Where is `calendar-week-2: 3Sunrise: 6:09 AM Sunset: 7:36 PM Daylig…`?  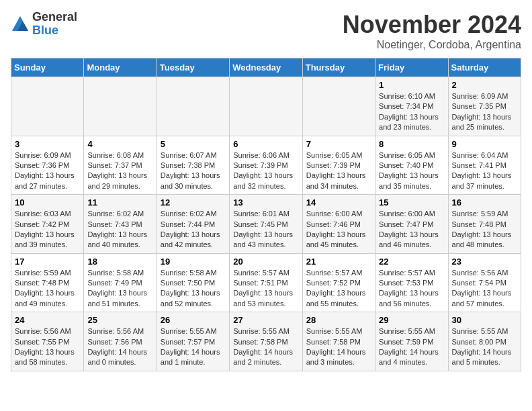
calendar-week-2: 3Sunrise: 6:09 AM Sunset: 7:36 PM Daylig… is located at coordinates (266, 165).